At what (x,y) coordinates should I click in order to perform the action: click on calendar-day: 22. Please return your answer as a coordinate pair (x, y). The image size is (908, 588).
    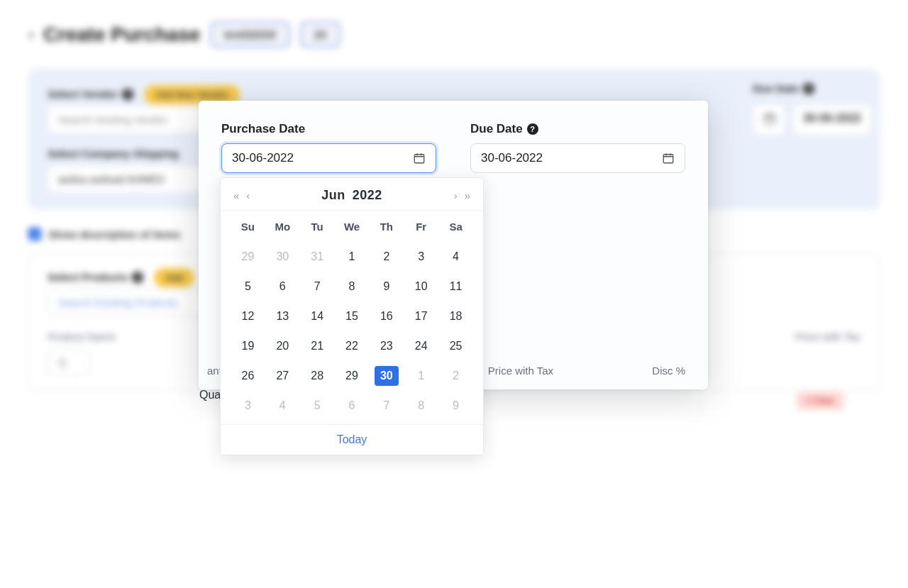
    Looking at the image, I should click on (352, 346).